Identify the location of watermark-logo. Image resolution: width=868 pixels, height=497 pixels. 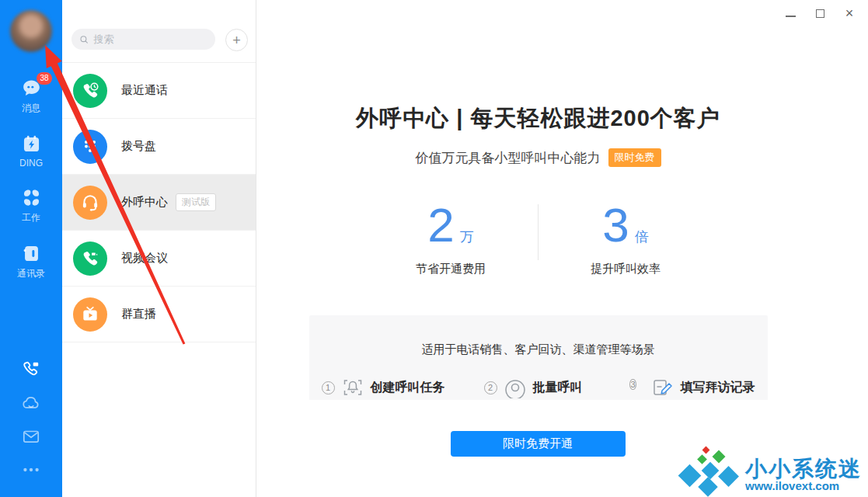
(709, 471).